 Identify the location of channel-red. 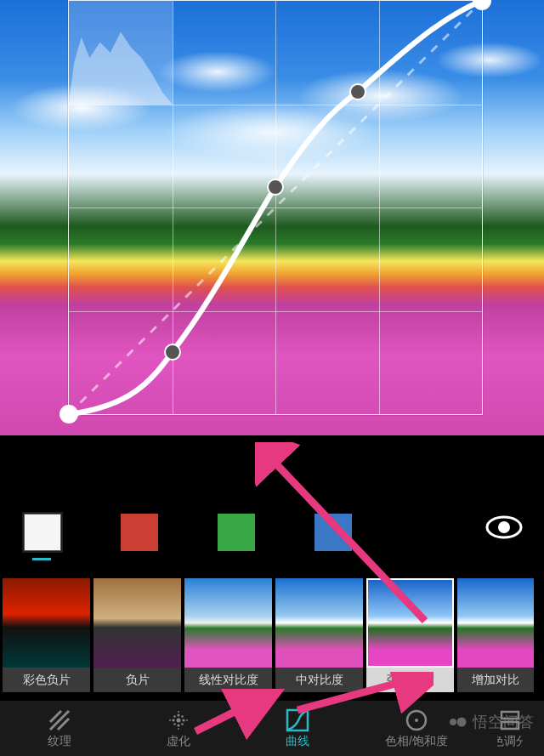
(139, 532).